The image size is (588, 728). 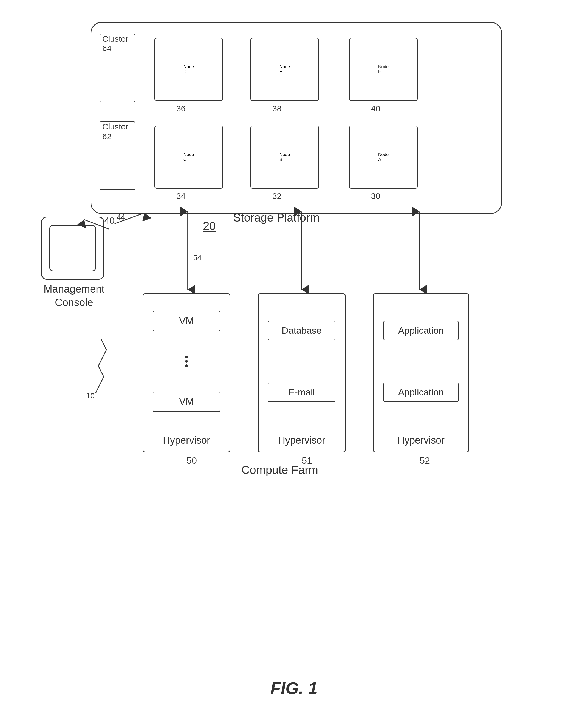 I want to click on mgmt-console-label: ManagementConsole, so click(x=74, y=296).